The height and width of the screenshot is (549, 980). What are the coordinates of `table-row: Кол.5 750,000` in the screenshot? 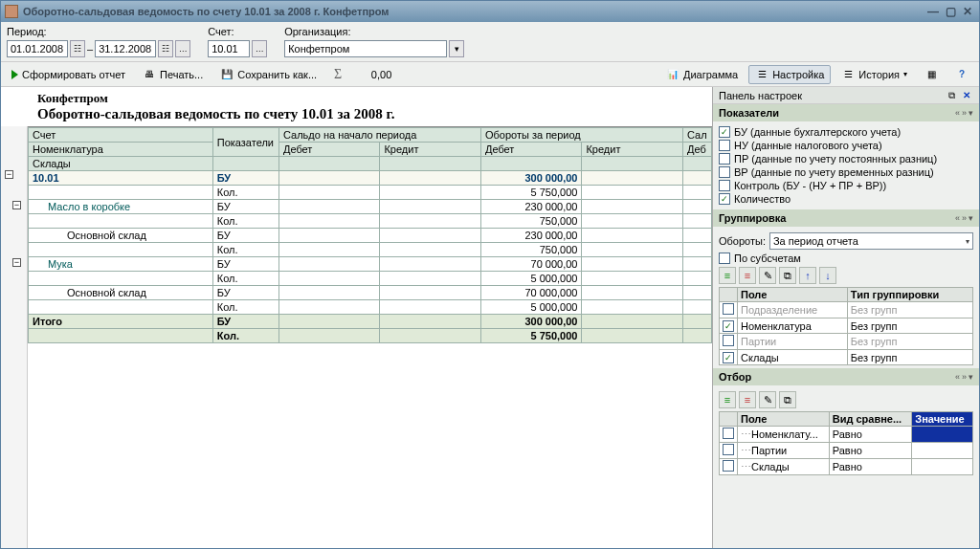 It's located at (370, 193).